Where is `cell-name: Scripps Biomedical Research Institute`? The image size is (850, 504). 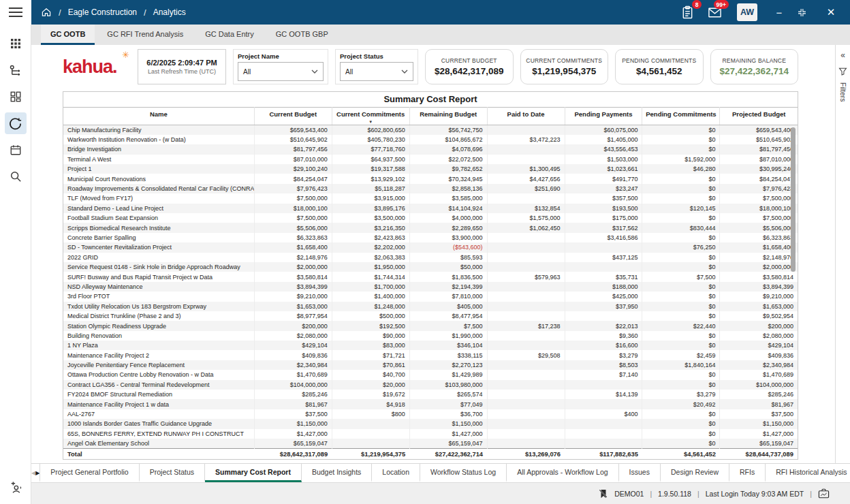
cell-name: Scripps Biomedical Research Institute is located at coordinates (159, 227).